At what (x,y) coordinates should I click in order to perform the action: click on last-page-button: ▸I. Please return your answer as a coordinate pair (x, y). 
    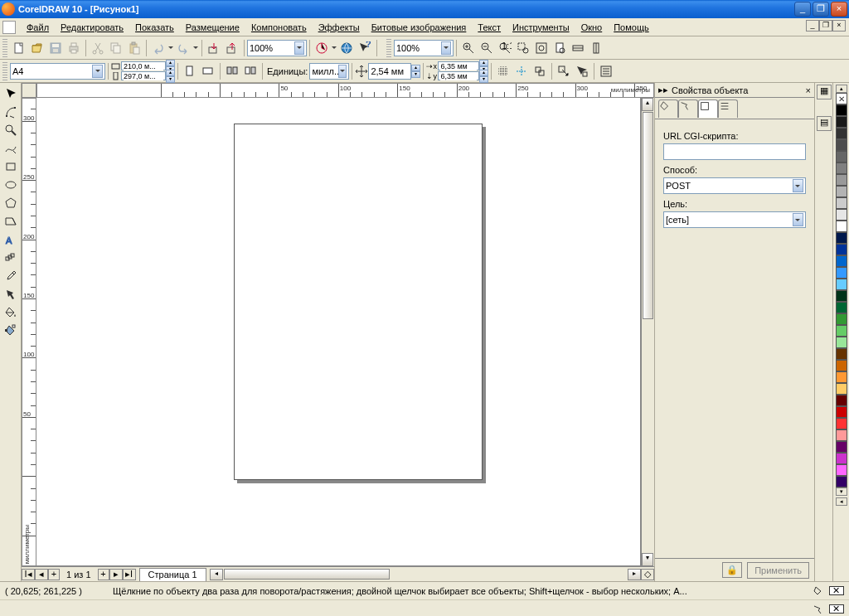
    Looking at the image, I should click on (129, 575).